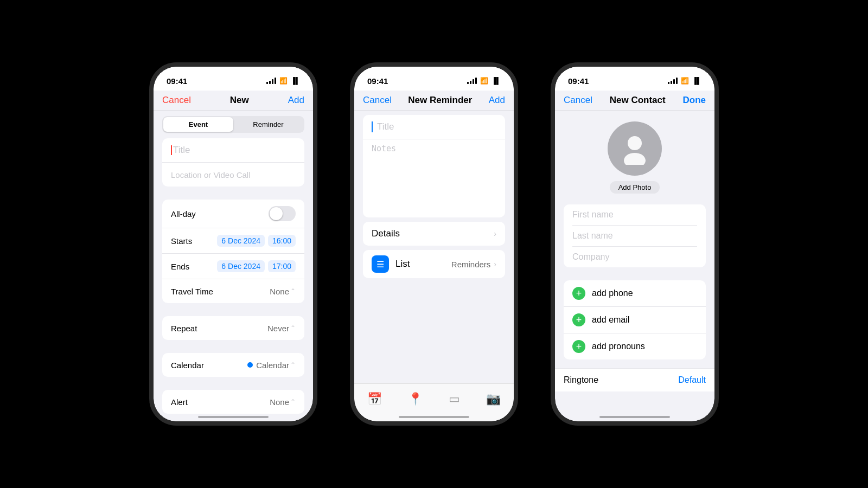 The width and height of the screenshot is (868, 488). Describe the element at coordinates (233, 125) in the screenshot. I see `segment-control-1: Event Reminder` at that location.